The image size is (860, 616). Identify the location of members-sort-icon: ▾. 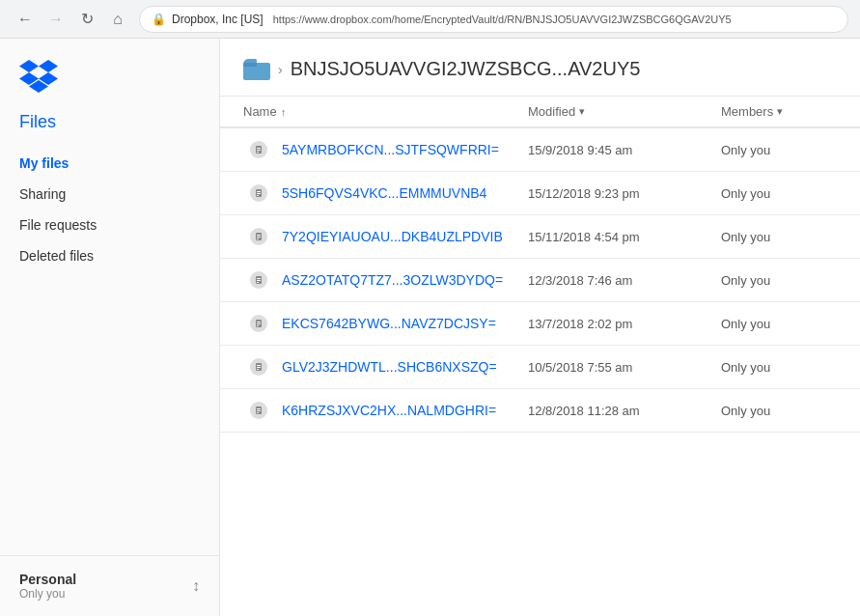
(780, 112).